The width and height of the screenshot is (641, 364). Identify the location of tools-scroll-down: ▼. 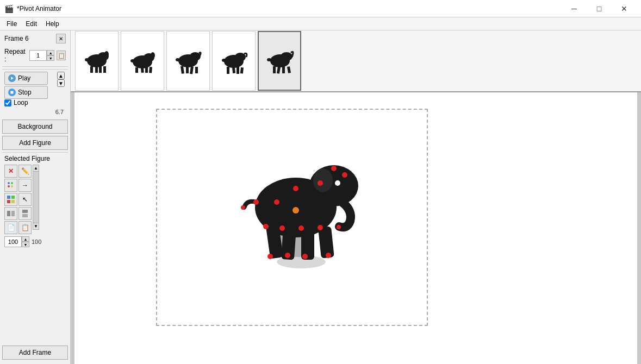
(36, 226).